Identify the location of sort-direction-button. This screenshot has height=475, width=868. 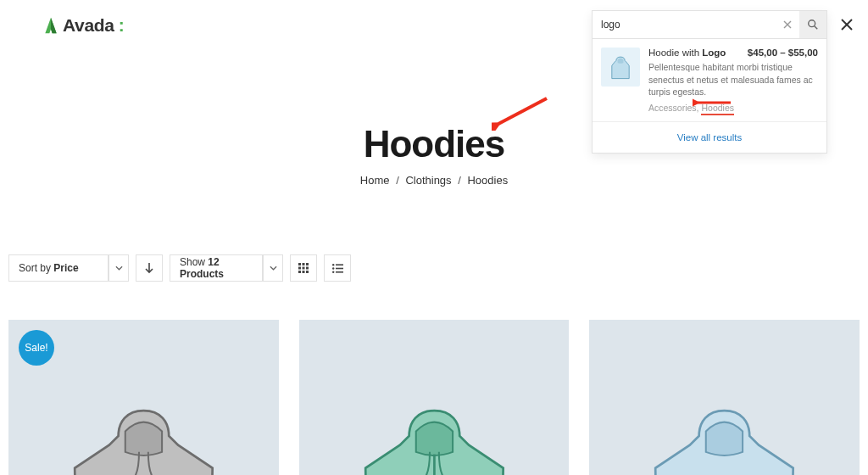
(149, 268).